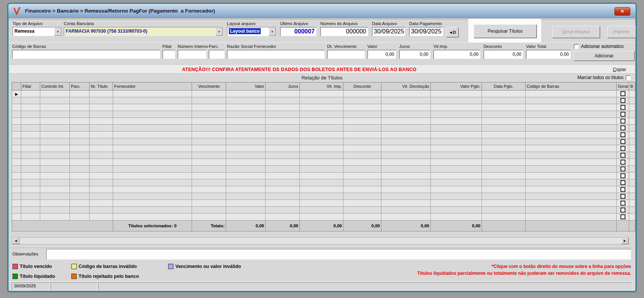 Image resolution: width=644 pixels, height=298 pixels. Describe the element at coordinates (619, 70) in the screenshot. I see `copiar-button: Copiar` at that location.